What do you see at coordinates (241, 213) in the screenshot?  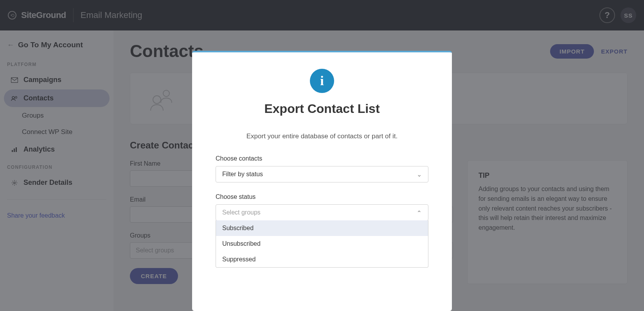 I see `choose-status-placeholder: Select groups` at bounding box center [241, 213].